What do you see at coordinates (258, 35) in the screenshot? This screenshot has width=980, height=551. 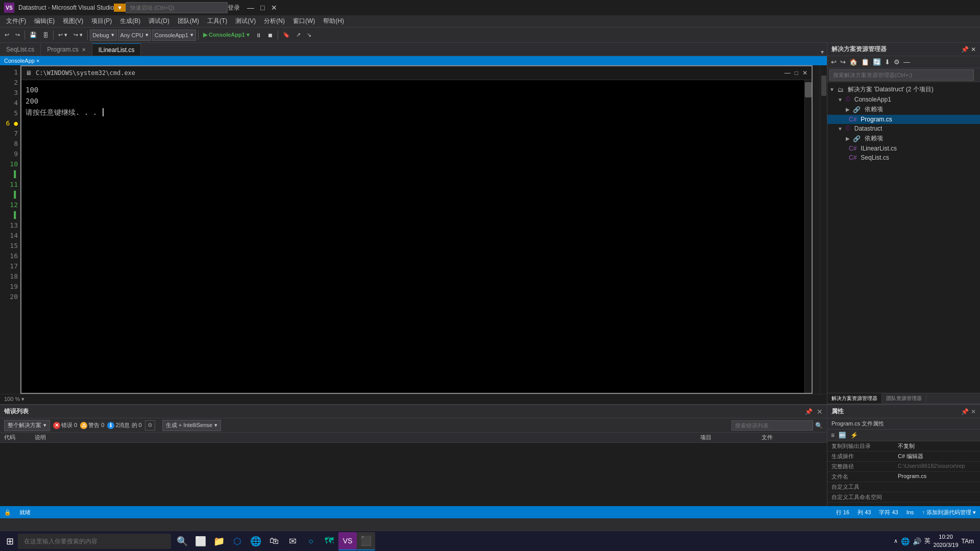 I see `toolbar-pause-btn: ⏸` at bounding box center [258, 35].